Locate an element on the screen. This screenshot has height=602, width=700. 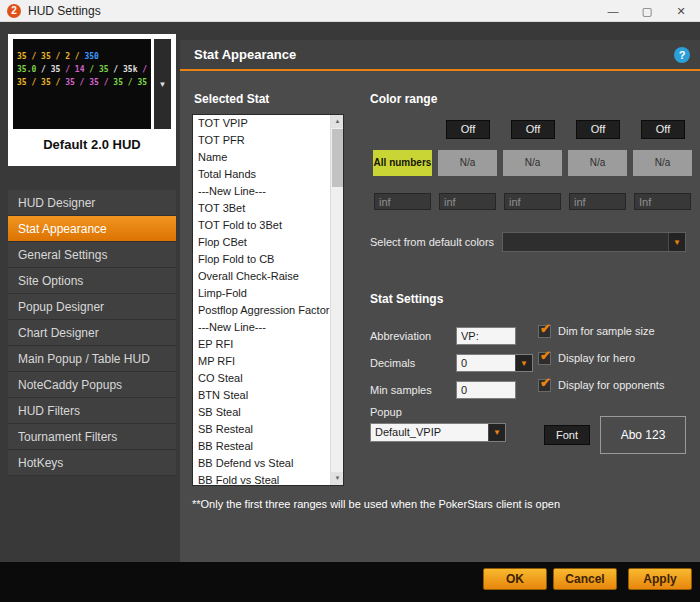
min-samples-label: Min samples is located at coordinates (401, 390).